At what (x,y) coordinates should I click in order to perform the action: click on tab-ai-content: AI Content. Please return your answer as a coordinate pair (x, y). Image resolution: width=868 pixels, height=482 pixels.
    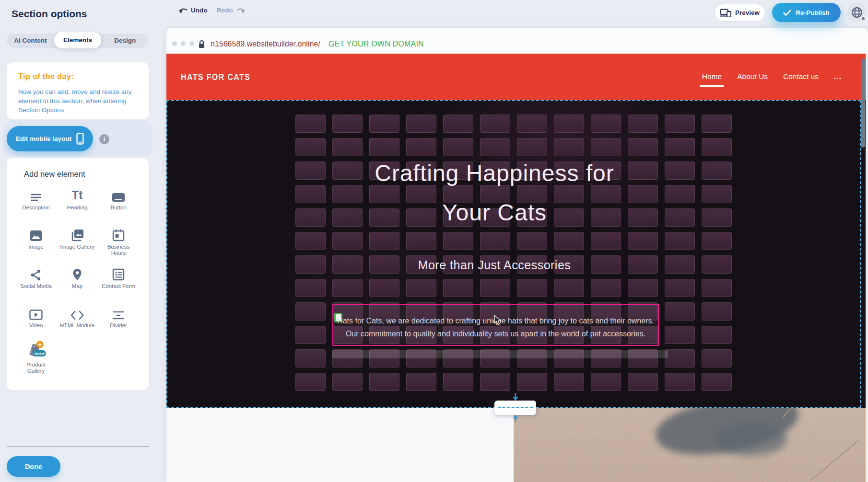
    Looking at the image, I should click on (31, 41).